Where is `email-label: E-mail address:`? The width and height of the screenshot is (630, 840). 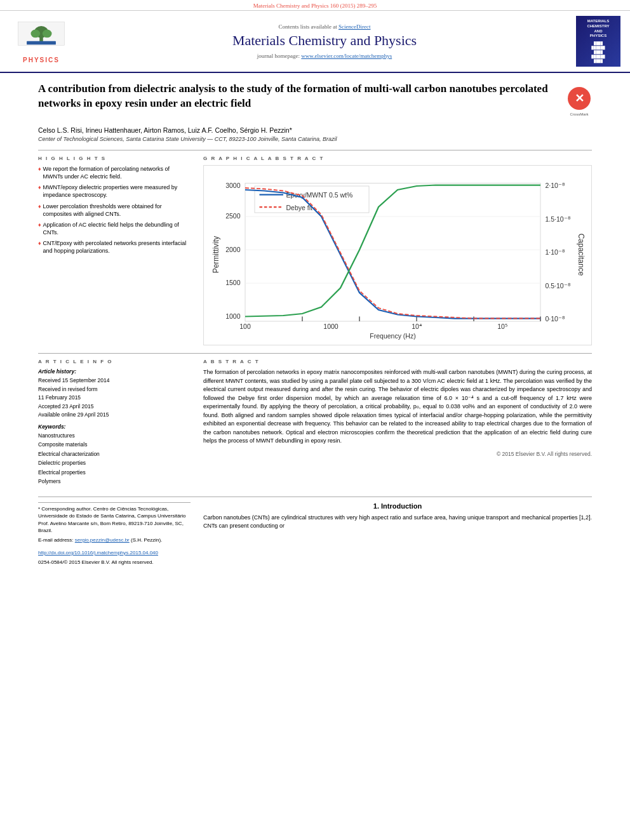
email-label: E-mail address: is located at coordinates (56, 540).